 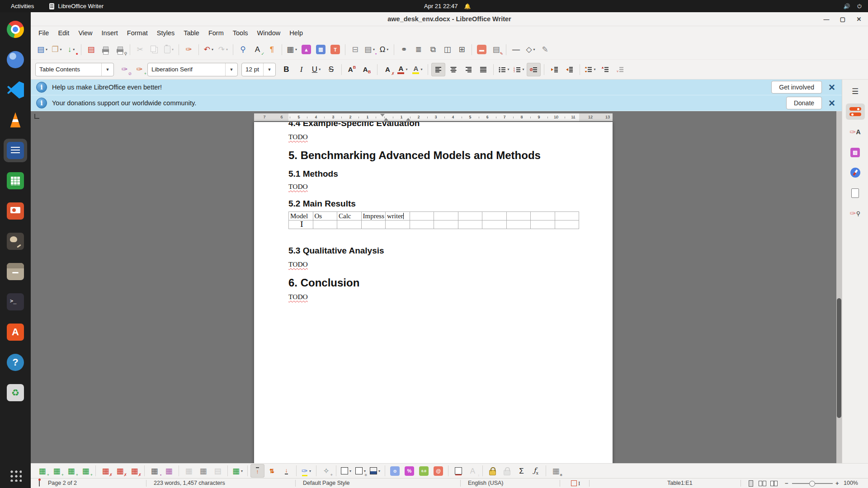 What do you see at coordinates (855, 173) in the screenshot?
I see `sidebar-tab-navigator` at bounding box center [855, 173].